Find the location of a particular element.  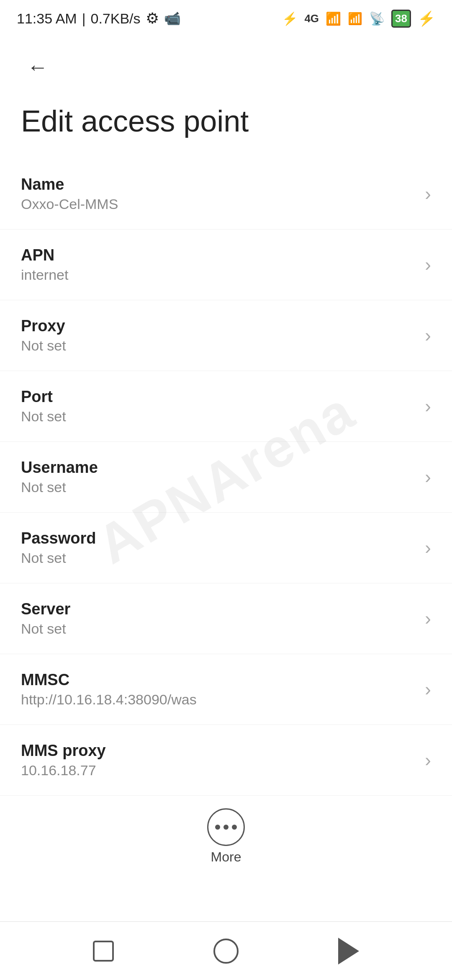

recent-apps-icon is located at coordinates (103, 951).